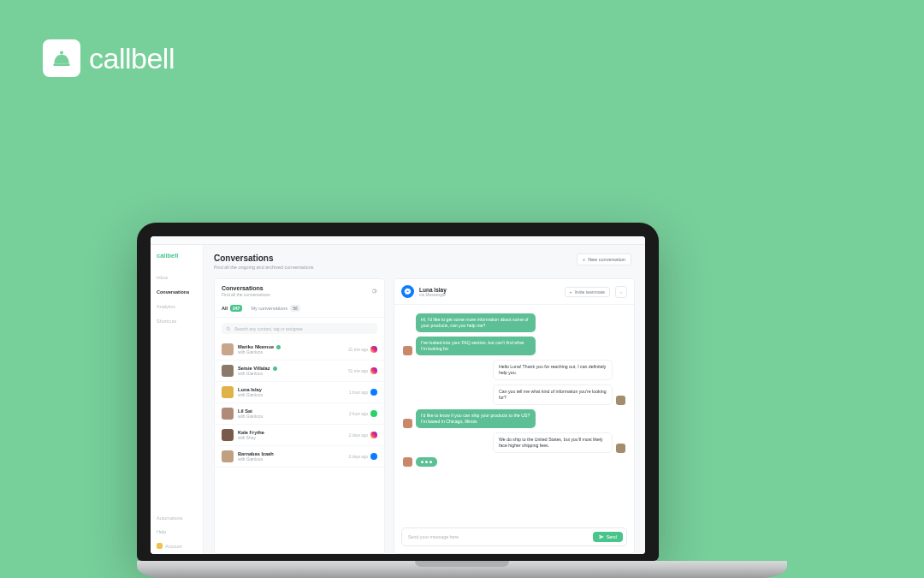 The height and width of the screenshot is (578, 924). Describe the element at coordinates (246, 295) in the screenshot. I see `panel-subtitle: Find all the conversations` at that location.